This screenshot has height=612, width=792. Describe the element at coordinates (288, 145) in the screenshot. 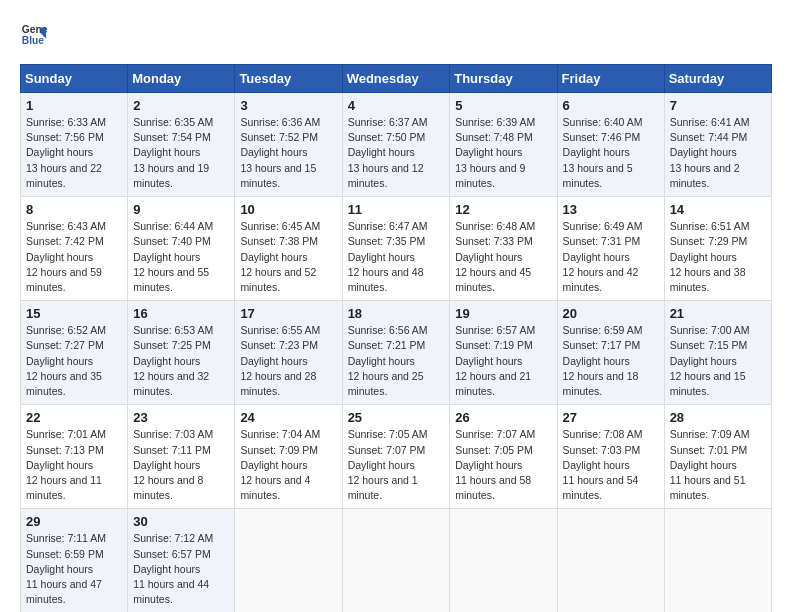

I see `table-row: 3 Sunrise: 6:36 AM Sunset: 7:52 PM Dayli…` at that location.